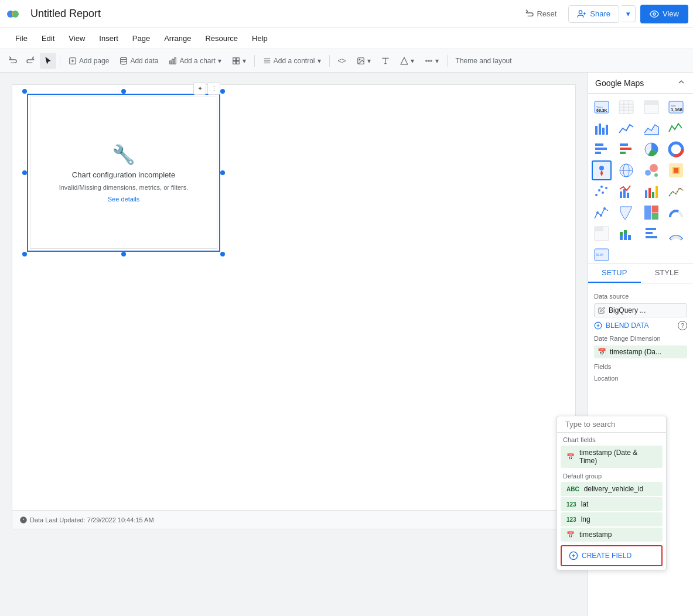 This screenshot has width=693, height=616. What do you see at coordinates (194, 61) in the screenshot?
I see `add-chart-button: Add a chart ▾` at bounding box center [194, 61].